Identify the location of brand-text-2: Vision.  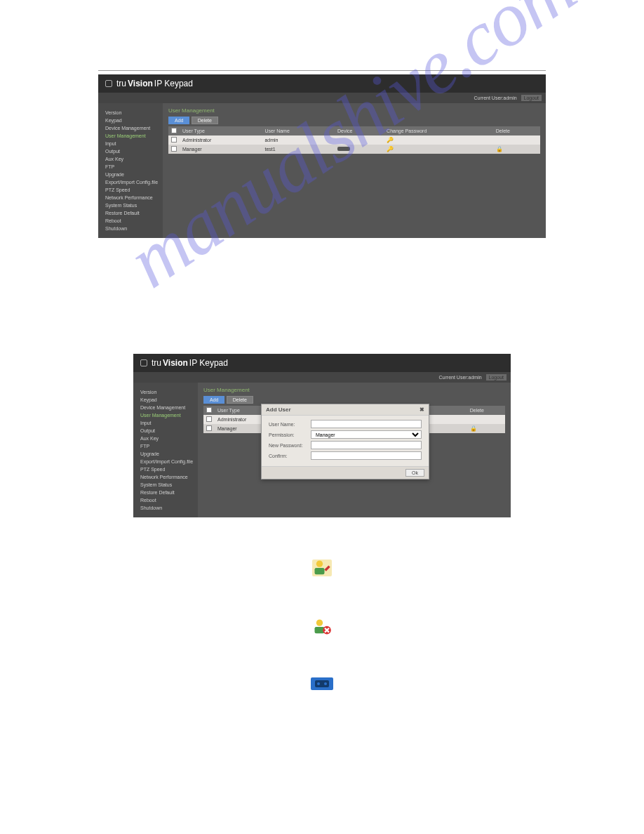
(140, 84).